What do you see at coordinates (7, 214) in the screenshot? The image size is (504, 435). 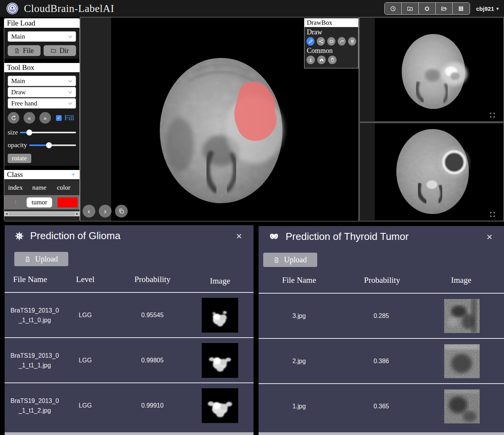 I see `scroll-left-icon: ◄` at bounding box center [7, 214].